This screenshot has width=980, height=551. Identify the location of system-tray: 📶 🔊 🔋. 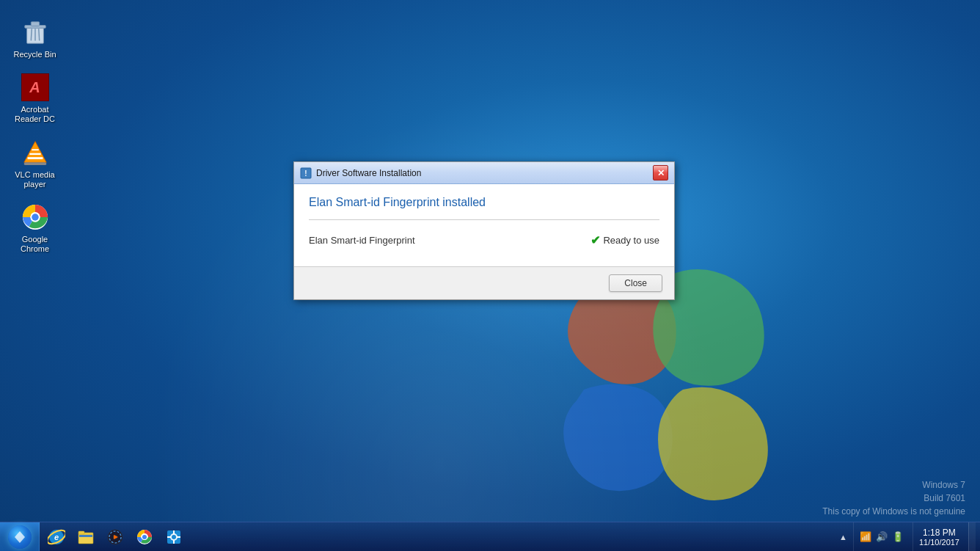
(882, 537).